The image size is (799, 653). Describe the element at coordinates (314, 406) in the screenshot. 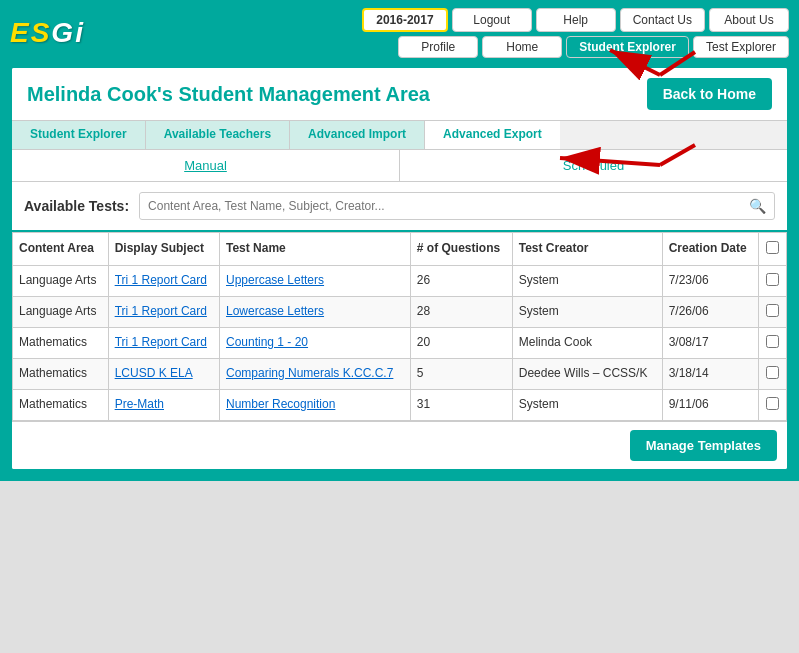

I see `cell-test-name: Number Recognition` at that location.